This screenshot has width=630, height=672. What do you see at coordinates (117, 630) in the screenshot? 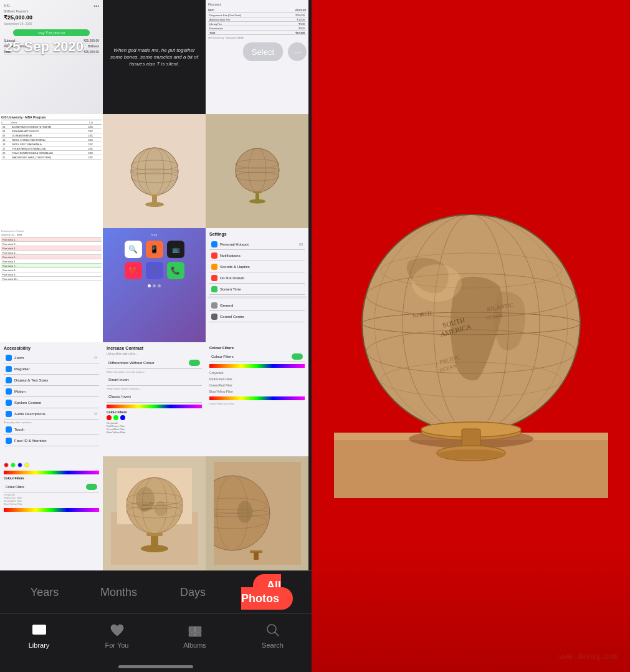
I see `for-you-icon` at bounding box center [117, 630].